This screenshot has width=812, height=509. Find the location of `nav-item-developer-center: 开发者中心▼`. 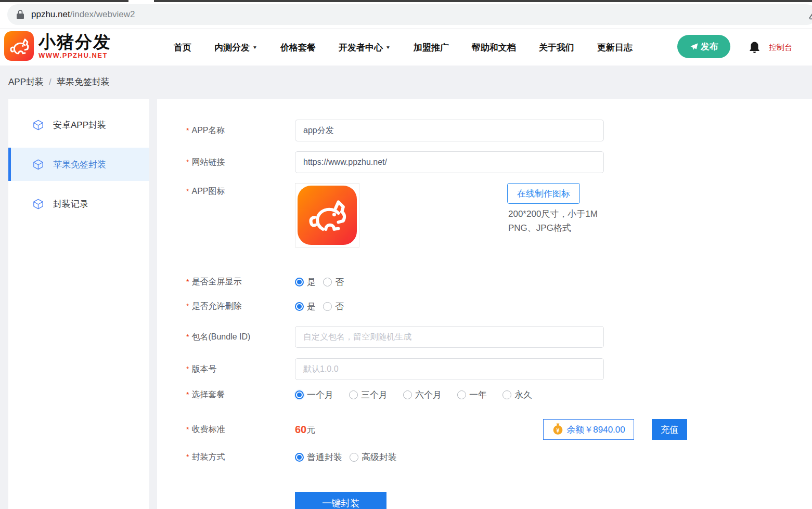

nav-item-developer-center: 开发者中心▼ is located at coordinates (365, 48).